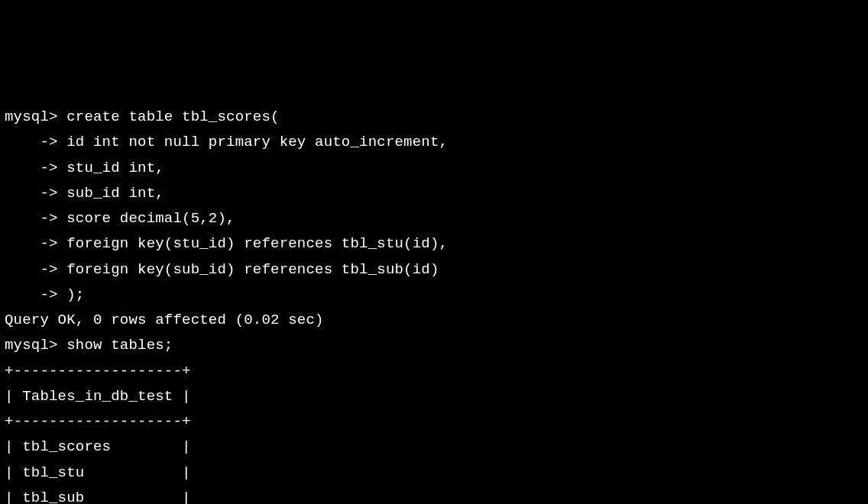 This screenshot has width=868, height=504. I want to click on terminal-line: -> score decimal(5,2),, so click(434, 218).